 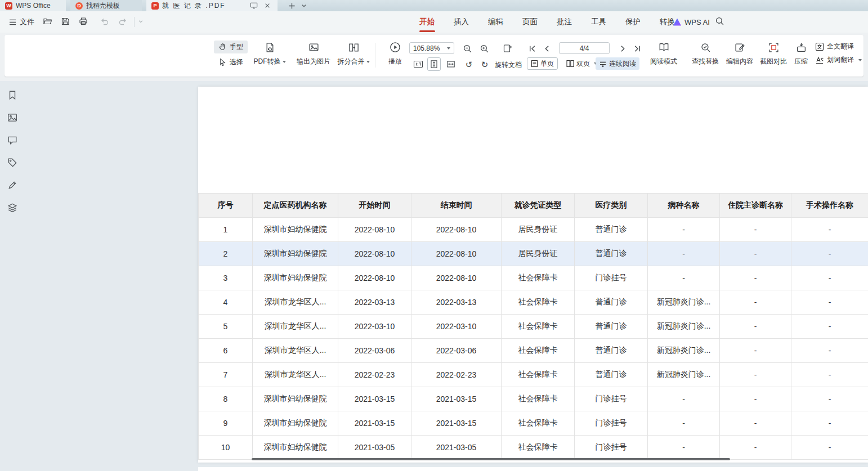 What do you see at coordinates (231, 47) in the screenshot?
I see `hand-tool-button: 手型` at bounding box center [231, 47].